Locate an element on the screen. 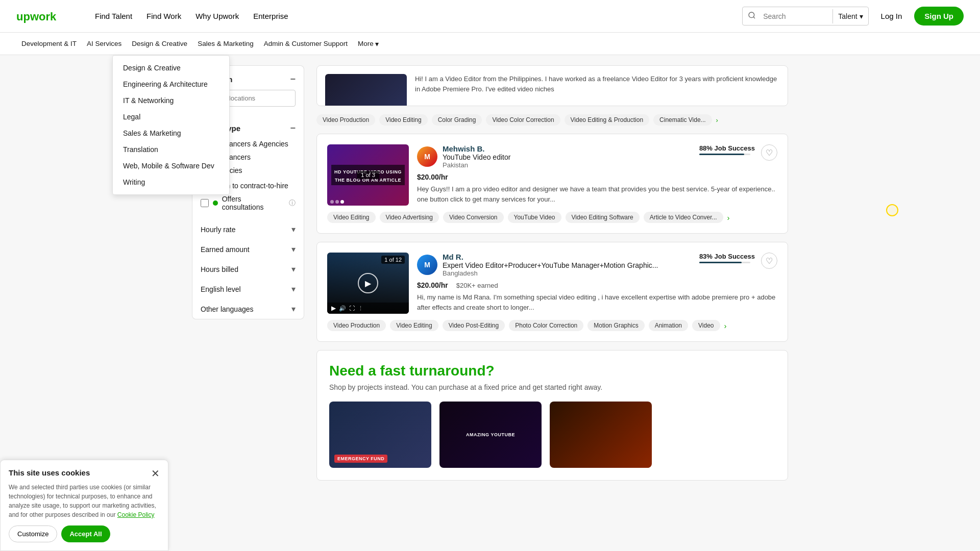 Image resolution: width=980 pixels, height=551 pixels. partial-desc: Hi! I am a Video Editor from the Philipp… is located at coordinates (597, 84).